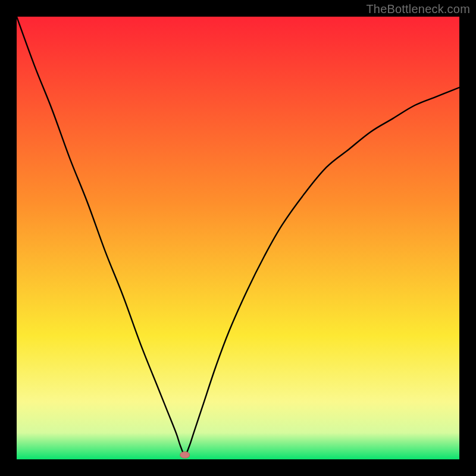  Describe the element at coordinates (418, 10) in the screenshot. I see `attribution-label: TheBottleneck.com` at that location.